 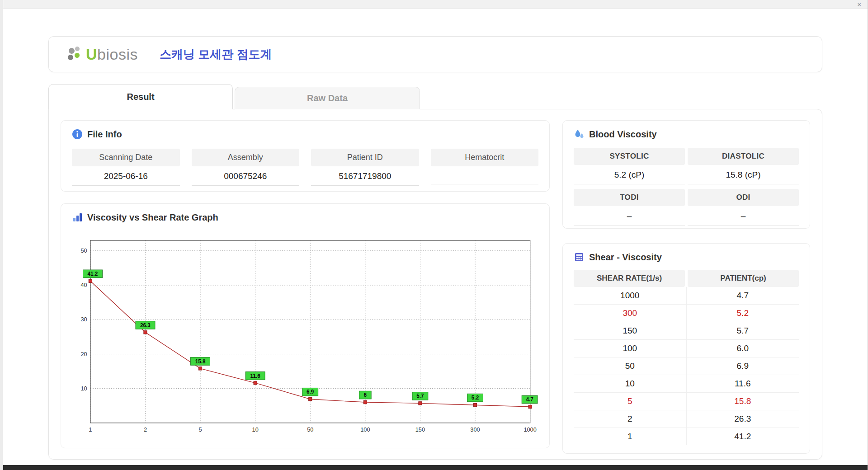 I want to click on shear-rate-value: 100, so click(x=630, y=348).